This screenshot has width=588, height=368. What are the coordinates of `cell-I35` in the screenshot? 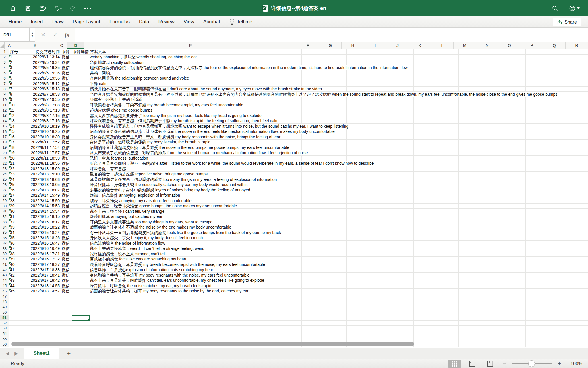 It's located at (380, 233).